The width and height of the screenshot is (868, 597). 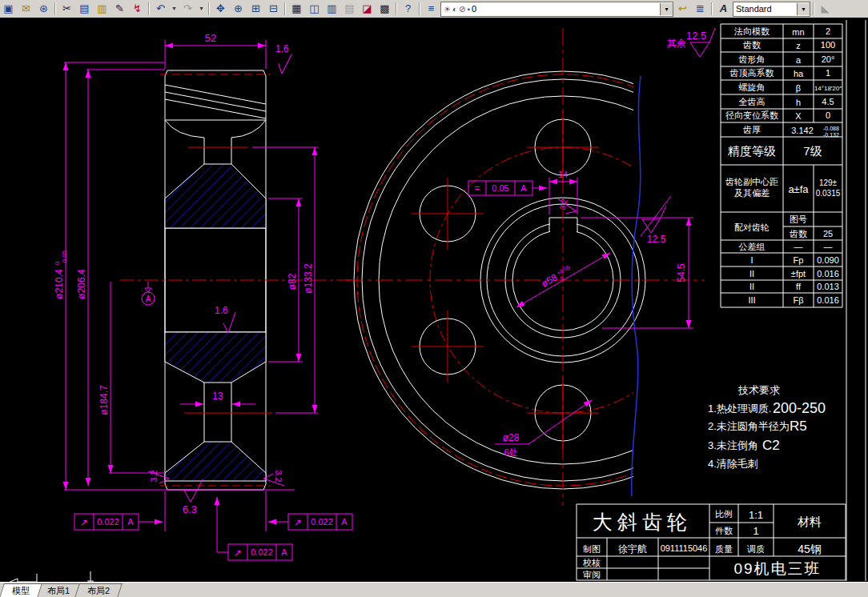 I want to click on svg-text: 100, so click(x=828, y=45).